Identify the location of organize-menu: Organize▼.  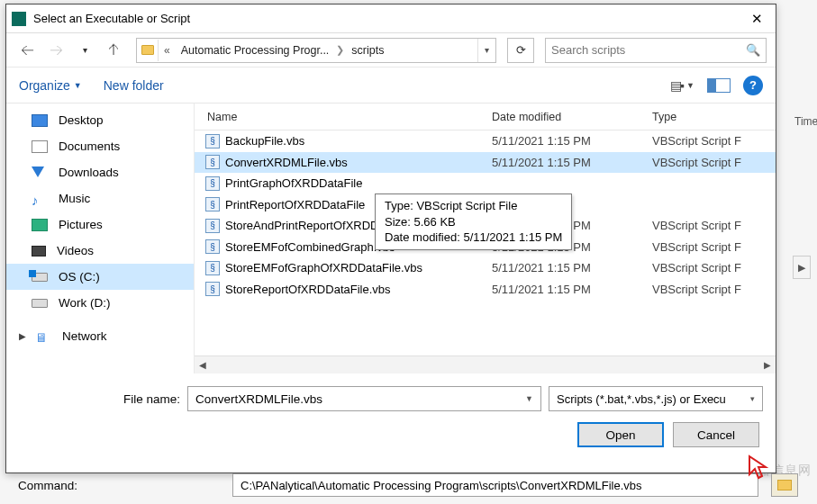
(50, 86).